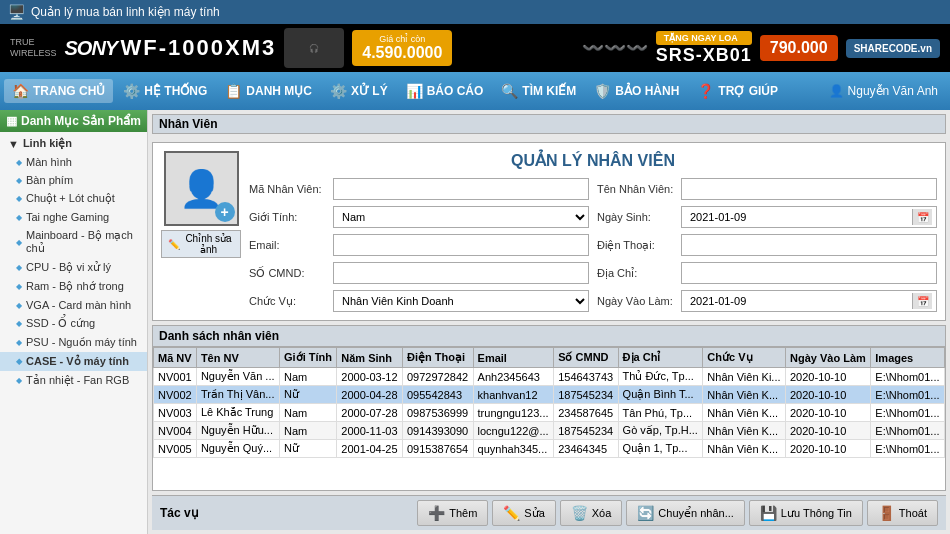 The image size is (950, 534). I want to click on col-images: Images, so click(908, 358).